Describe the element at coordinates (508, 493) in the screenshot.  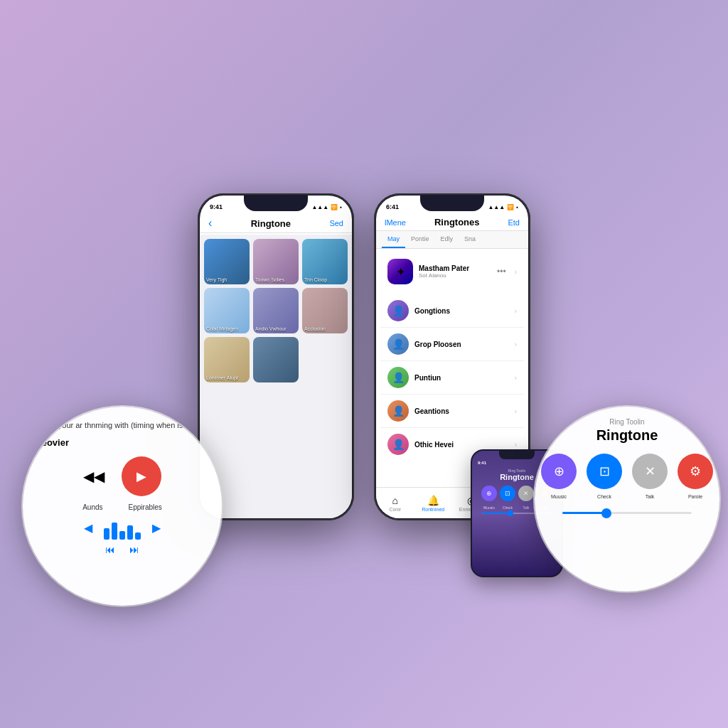
I see `mini-btn-check: ⊡` at that location.